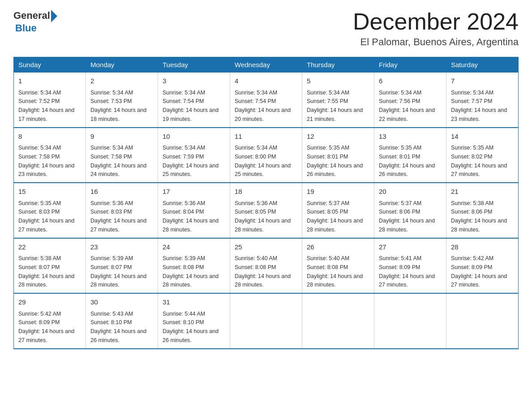 This screenshot has width=532, height=411. Describe the element at coordinates (118, 217) in the screenshot. I see `day-info: Sunrise: 5:36 AMSunset: 8:03 PMDaylight:…` at that location.